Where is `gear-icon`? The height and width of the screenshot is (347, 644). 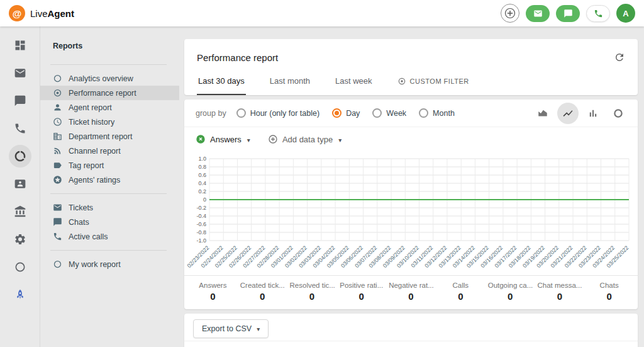
gear-icon is located at coordinates (20, 239).